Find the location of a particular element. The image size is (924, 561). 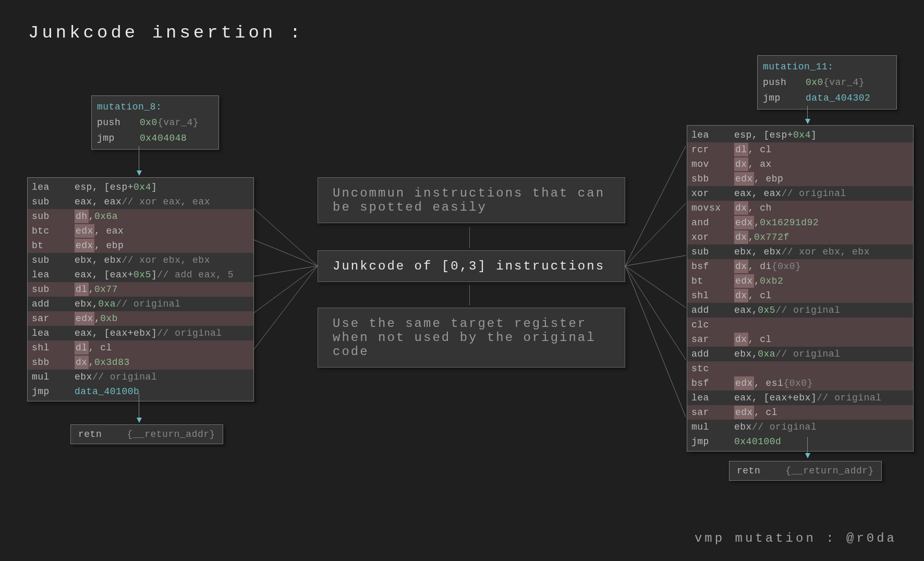

mnemonic: sbb is located at coordinates (53, 362).